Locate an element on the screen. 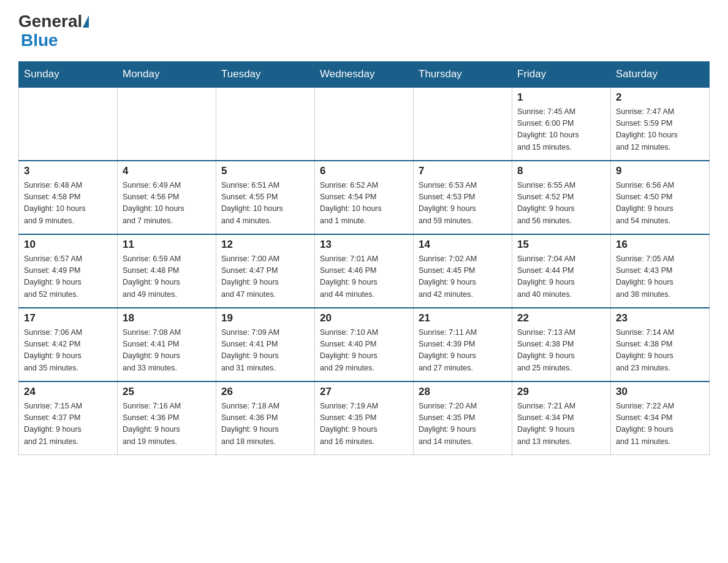  day-number: 2 is located at coordinates (660, 98).